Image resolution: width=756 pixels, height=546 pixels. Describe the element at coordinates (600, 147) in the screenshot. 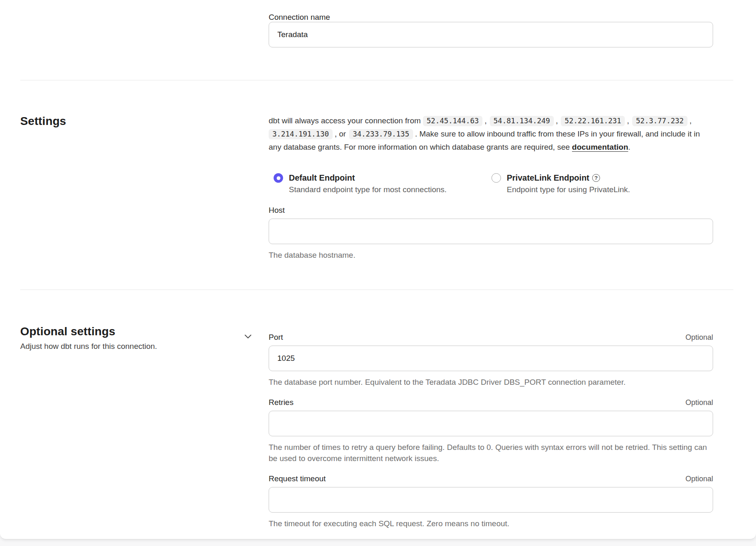

I see `documentation-link: documentation` at that location.